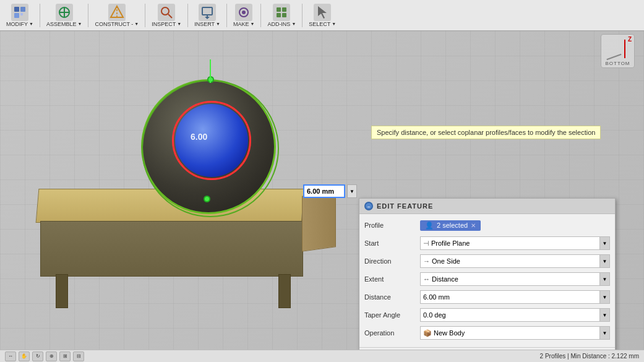 Image resolution: width=644 pixels, height=362 pixels. Describe the element at coordinates (244, 15) in the screenshot. I see `toolbar-make: MAKE▼` at that location.